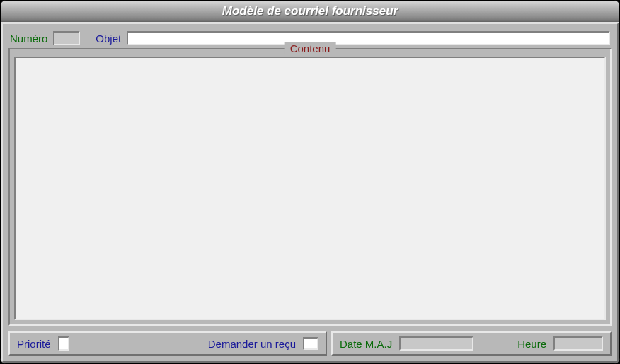  What do you see at coordinates (471, 344) in the screenshot?
I see `panel-right: Date M.A.J Heure` at bounding box center [471, 344].